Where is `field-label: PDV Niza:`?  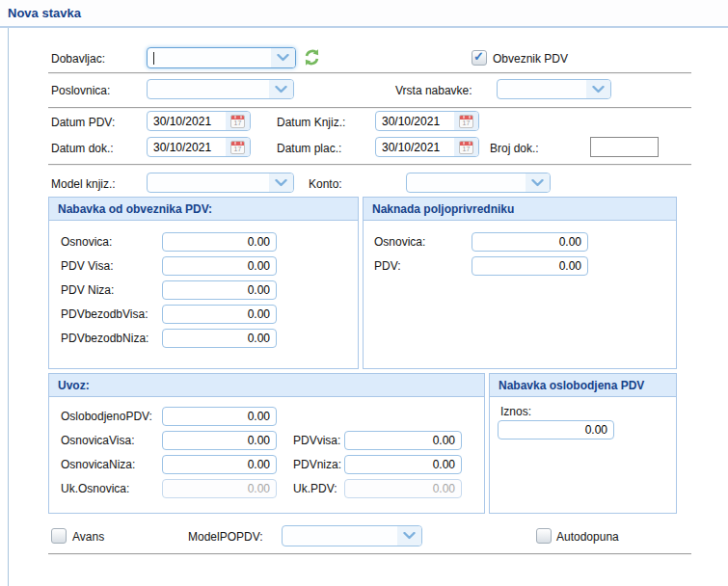 field-label: PDV Niza: is located at coordinates (87, 290).